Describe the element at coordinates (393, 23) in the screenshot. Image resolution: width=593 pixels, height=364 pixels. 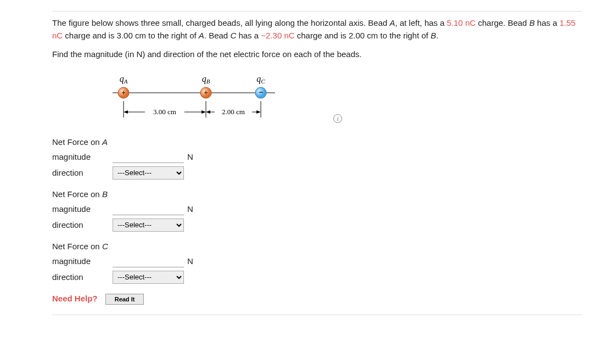
I see `bead-a-ref: A` at that location.